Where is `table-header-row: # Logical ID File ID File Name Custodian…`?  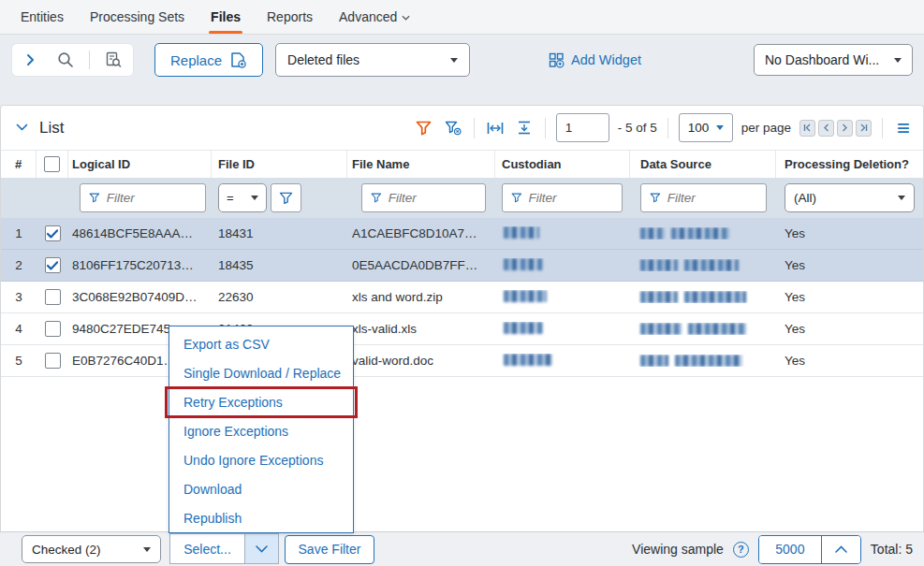
table-header-row: # Logical ID File ID File Name Custodian… is located at coordinates (462, 164).